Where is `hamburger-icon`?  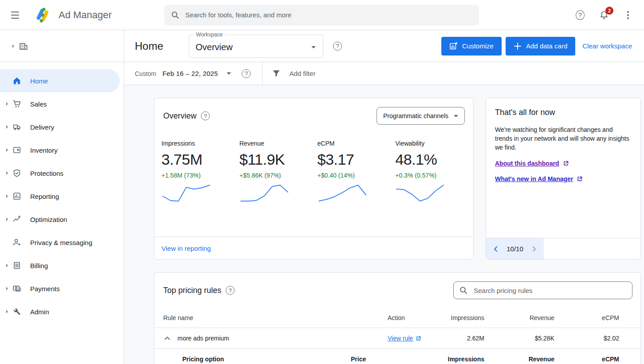 hamburger-icon is located at coordinates (15, 15).